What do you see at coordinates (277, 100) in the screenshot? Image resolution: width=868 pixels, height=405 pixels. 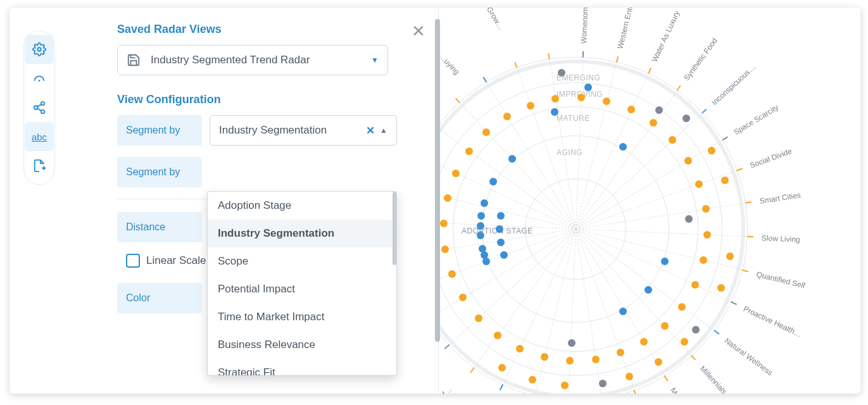 I see `view-config-title: View Configuration` at bounding box center [277, 100].